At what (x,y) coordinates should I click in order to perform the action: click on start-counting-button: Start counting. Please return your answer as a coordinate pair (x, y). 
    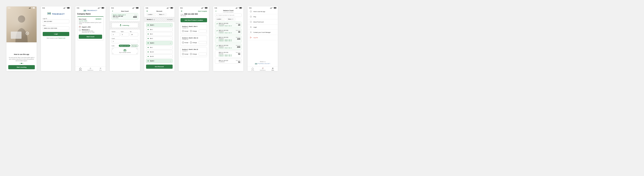
    Looking at the image, I should click on (22, 67).